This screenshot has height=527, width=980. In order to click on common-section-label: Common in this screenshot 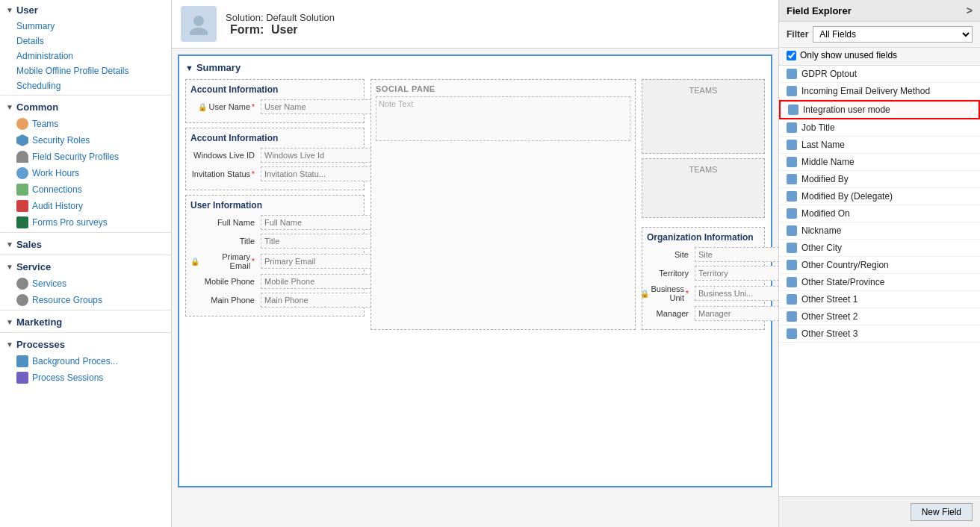, I will do `click(37, 107)`.